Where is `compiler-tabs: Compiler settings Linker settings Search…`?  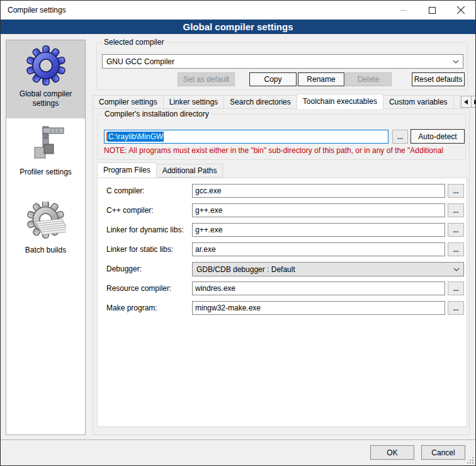 compiler-tabs: Compiler settings Linker settings Search… is located at coordinates (281, 102).